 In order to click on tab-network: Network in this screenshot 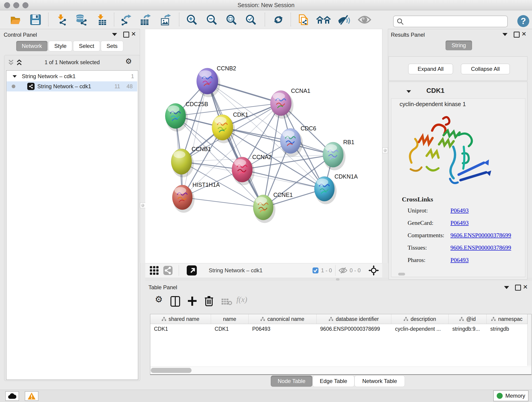, I will do `click(32, 46)`.